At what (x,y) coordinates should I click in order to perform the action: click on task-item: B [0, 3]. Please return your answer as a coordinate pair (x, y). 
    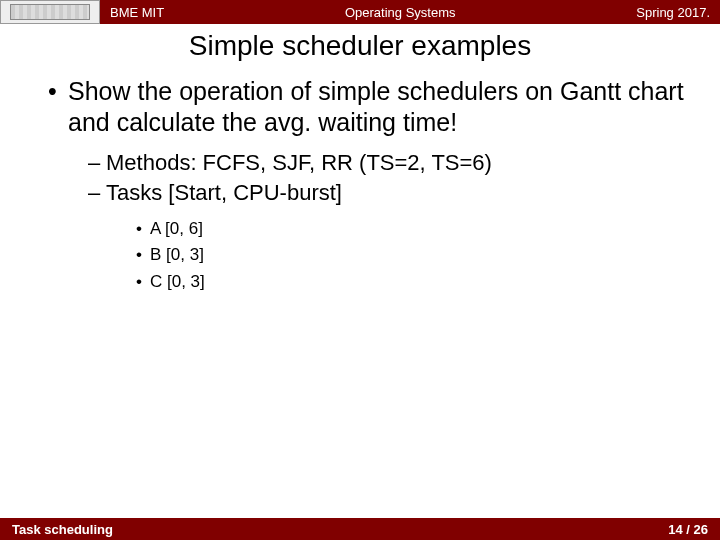
    Looking at the image, I should click on (414, 255).